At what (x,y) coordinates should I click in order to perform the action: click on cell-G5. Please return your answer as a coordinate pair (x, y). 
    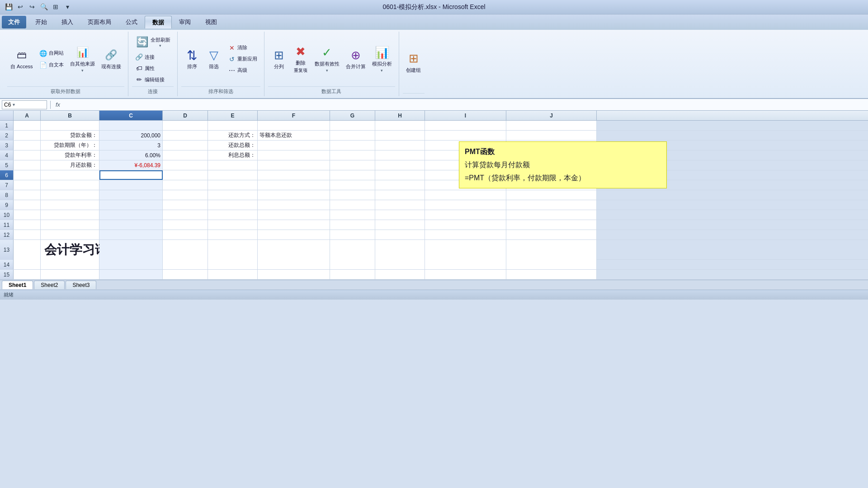
    Looking at the image, I should click on (353, 165).